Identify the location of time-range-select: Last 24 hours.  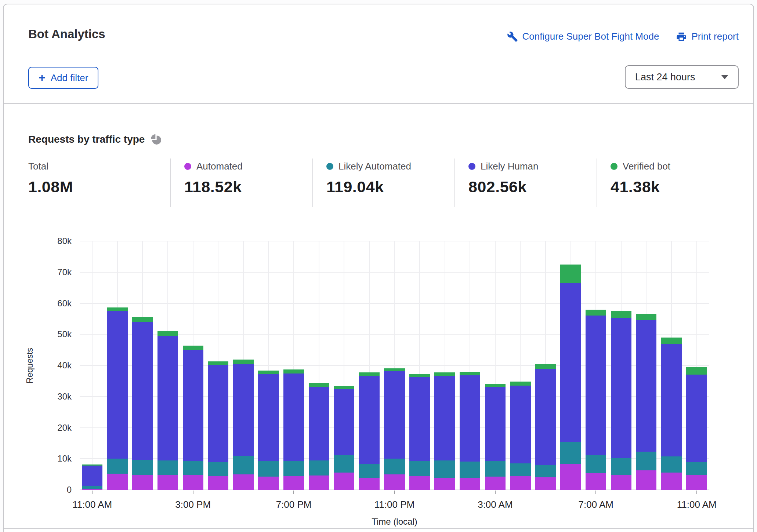
(682, 77).